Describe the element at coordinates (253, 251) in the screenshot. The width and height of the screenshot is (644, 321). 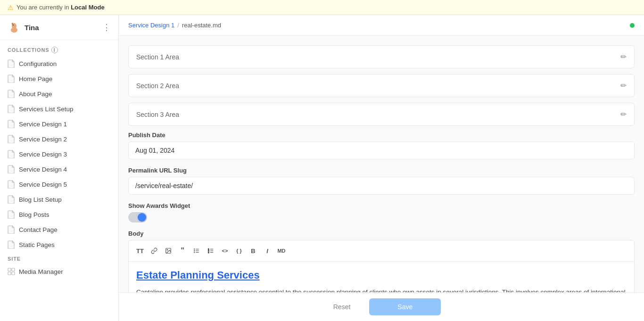
I see `toolbar-bold-button: B` at that location.